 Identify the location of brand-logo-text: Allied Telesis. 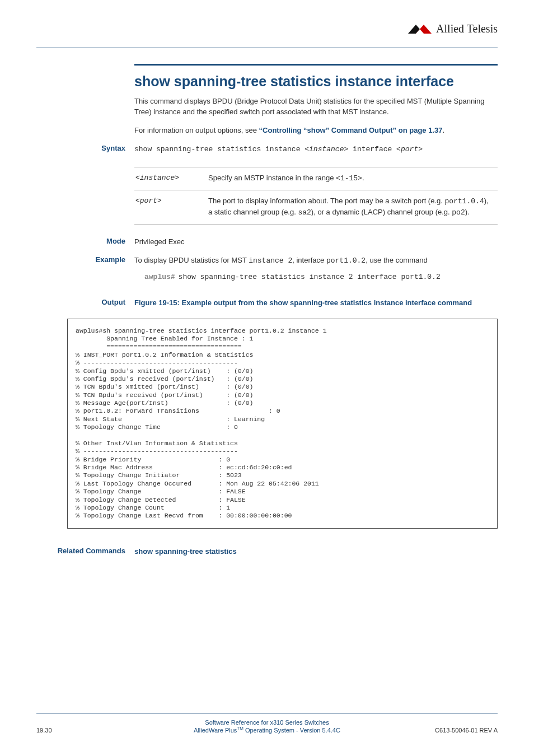
(467, 29).